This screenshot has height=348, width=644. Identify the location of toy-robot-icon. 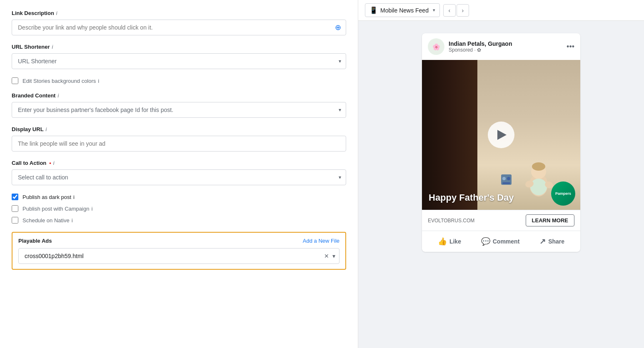
(507, 180).